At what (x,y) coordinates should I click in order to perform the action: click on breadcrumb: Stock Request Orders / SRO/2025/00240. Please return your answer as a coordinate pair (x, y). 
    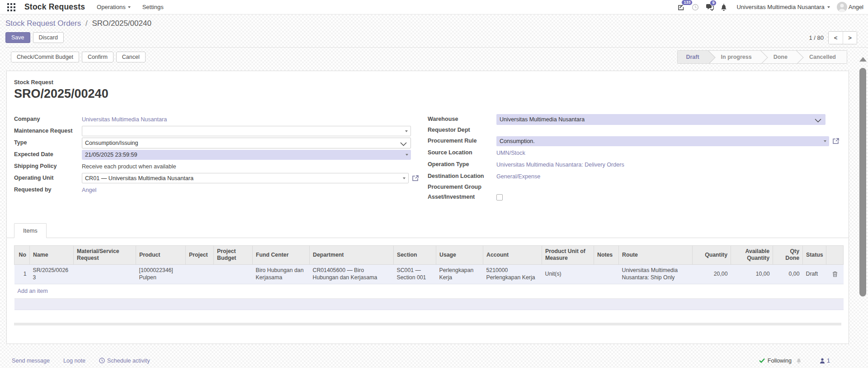
    Looking at the image, I should click on (437, 24).